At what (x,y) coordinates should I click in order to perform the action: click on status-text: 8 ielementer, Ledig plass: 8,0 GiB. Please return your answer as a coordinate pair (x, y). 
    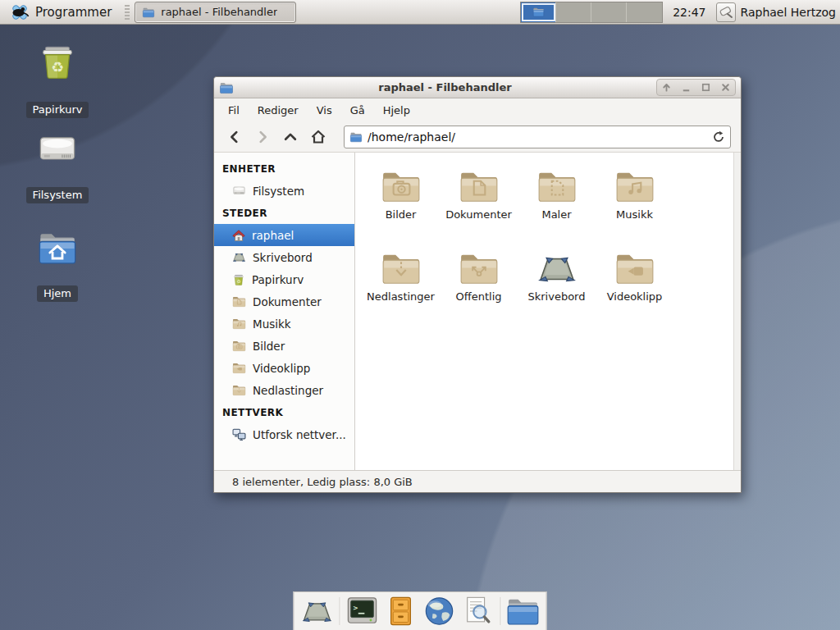
    Looking at the image, I should click on (322, 482).